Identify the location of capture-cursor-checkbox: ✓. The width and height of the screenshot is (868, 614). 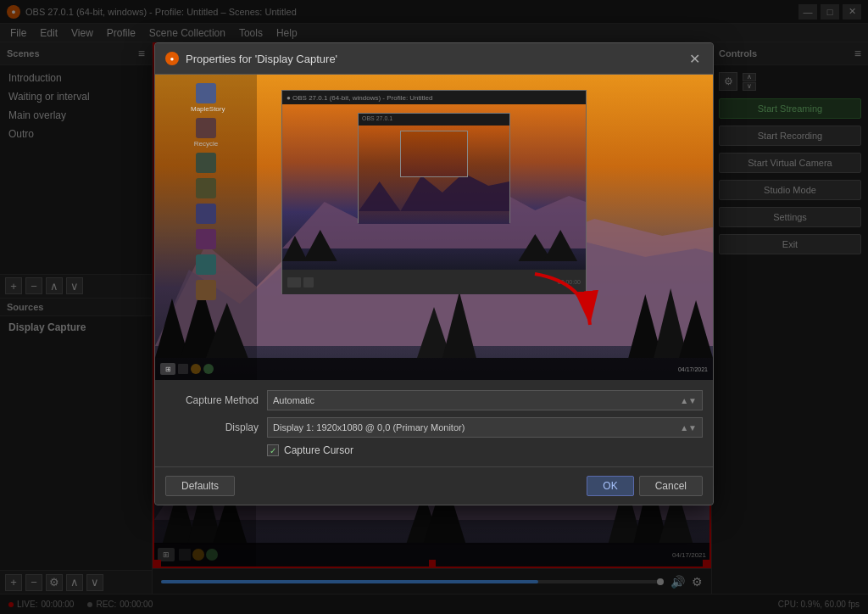
(273, 450).